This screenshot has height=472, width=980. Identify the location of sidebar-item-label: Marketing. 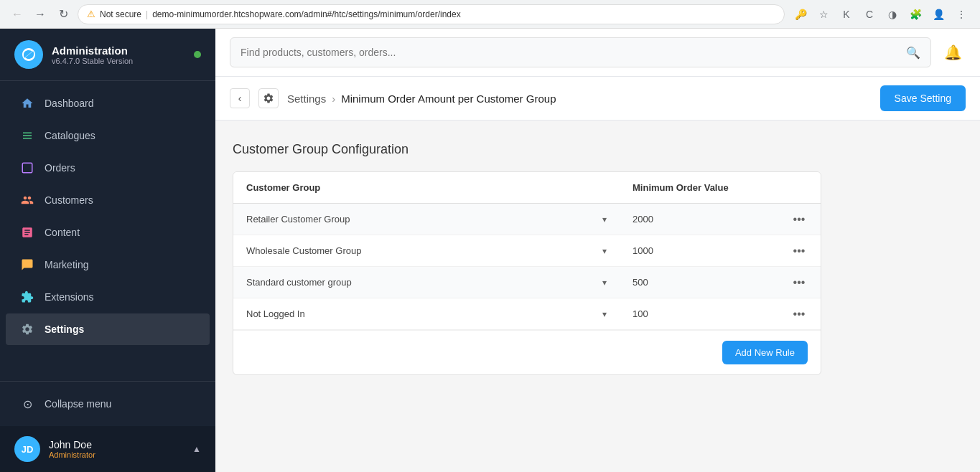
(66, 265).